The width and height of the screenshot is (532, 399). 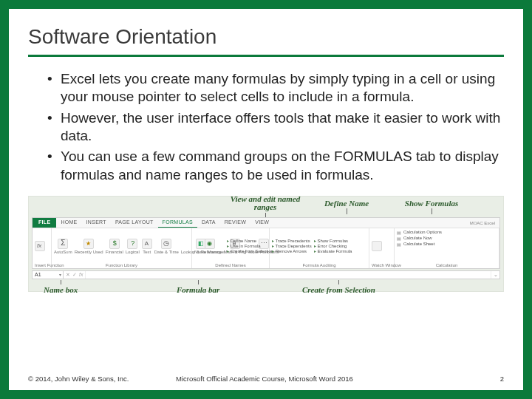 What do you see at coordinates (61, 287) in the screenshot?
I see `callout-name-box: Name box` at bounding box center [61, 287].